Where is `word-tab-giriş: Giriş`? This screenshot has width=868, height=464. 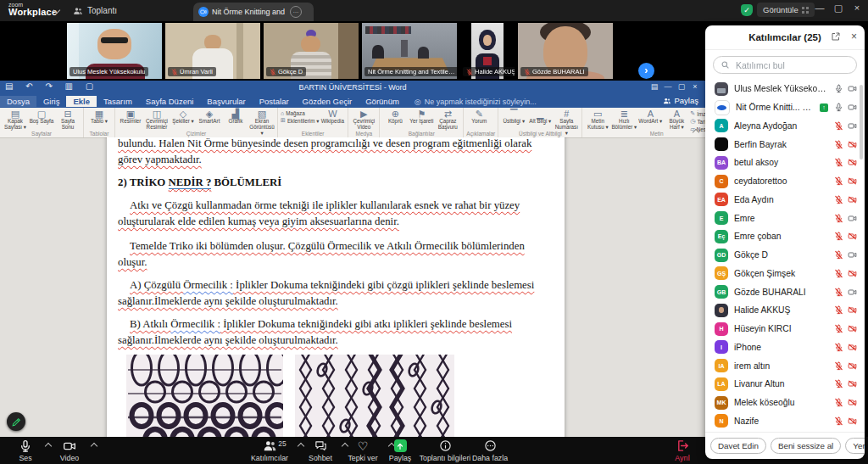 word-tab-giriş: Giriş is located at coordinates (52, 102).